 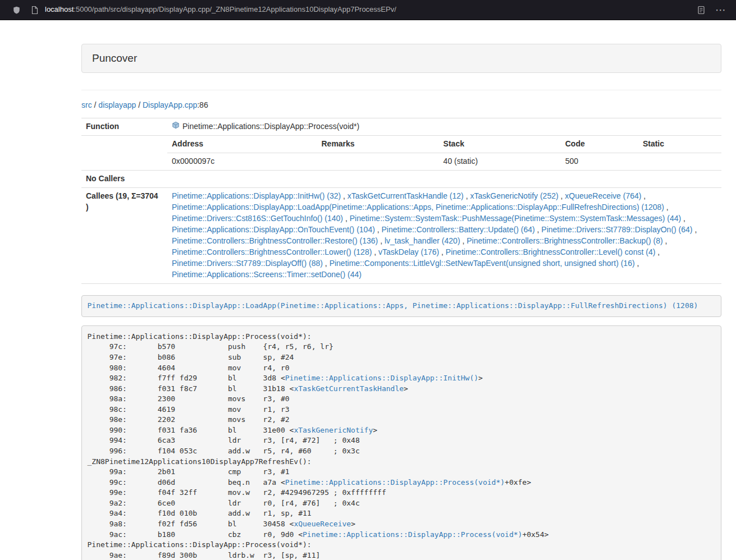 What do you see at coordinates (600, 144) in the screenshot?
I see `column-header-code: Code` at bounding box center [600, 144].